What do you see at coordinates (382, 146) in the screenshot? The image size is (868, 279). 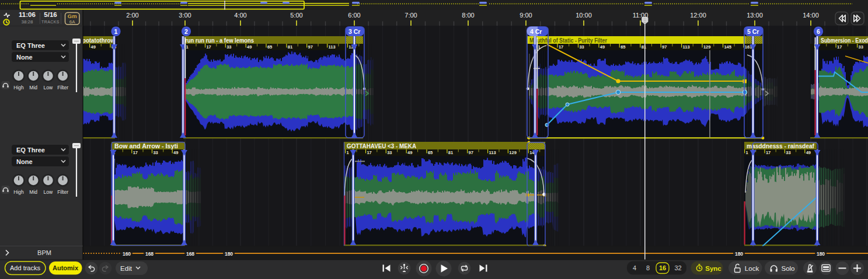 I see `svg-text: GOTTAHAVEU <3 - MEKA` at bounding box center [382, 146].